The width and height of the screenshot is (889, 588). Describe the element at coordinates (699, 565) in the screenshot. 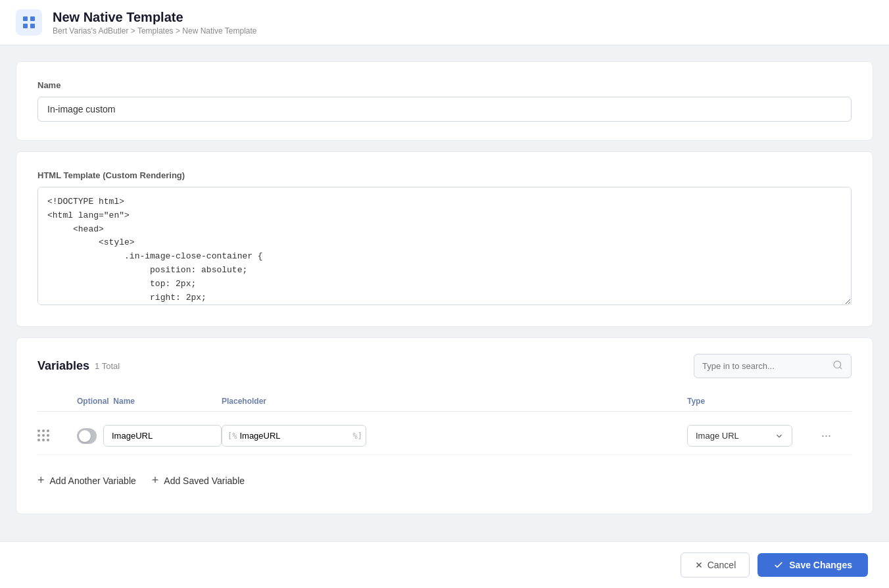

I see `cancel-x-icon` at that location.